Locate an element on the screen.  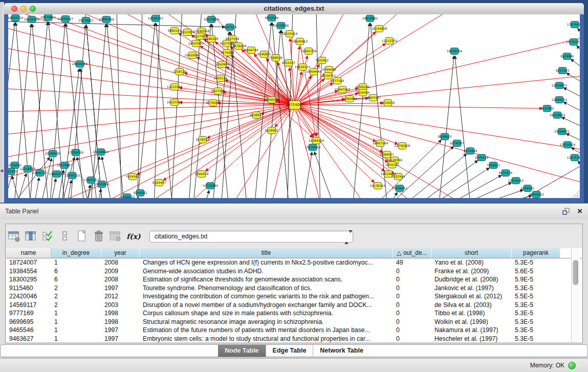
column-header-in_degree: in_degree is located at coordinates (76, 253).